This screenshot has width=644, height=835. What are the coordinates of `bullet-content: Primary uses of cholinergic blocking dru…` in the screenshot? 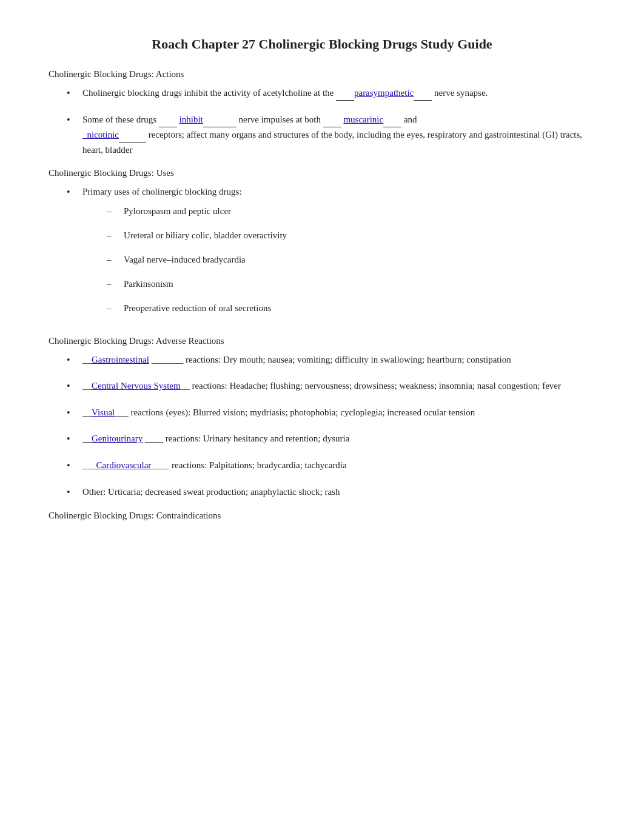 It's located at (339, 255).